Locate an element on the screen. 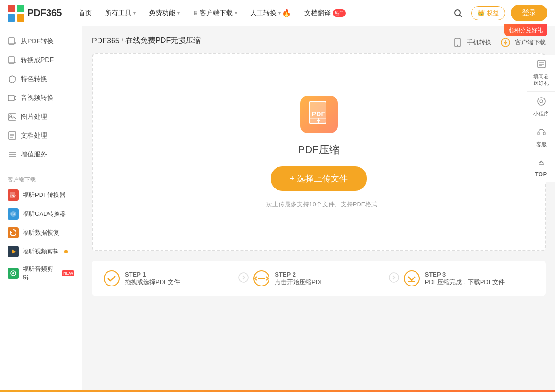 This screenshot has width=555, height=392. survey-label: 填问卷送好礼 is located at coordinates (541, 80).